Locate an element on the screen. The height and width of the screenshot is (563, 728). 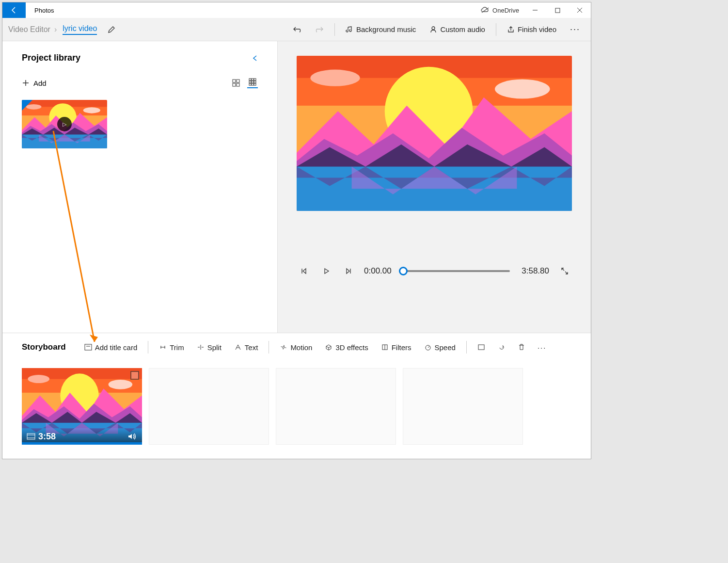
play-icon: ▷ is located at coordinates (64, 124).